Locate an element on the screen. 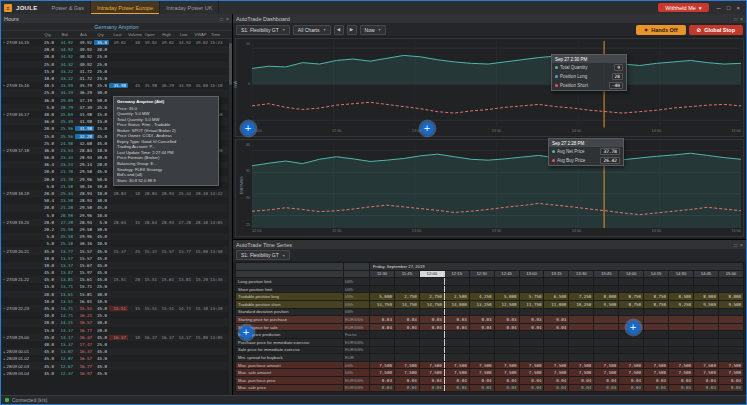 Image resolution: width=747 pixels, height=405 pixels. book-row: 15.013.7115.7125.0 is located at coordinates (116, 286).